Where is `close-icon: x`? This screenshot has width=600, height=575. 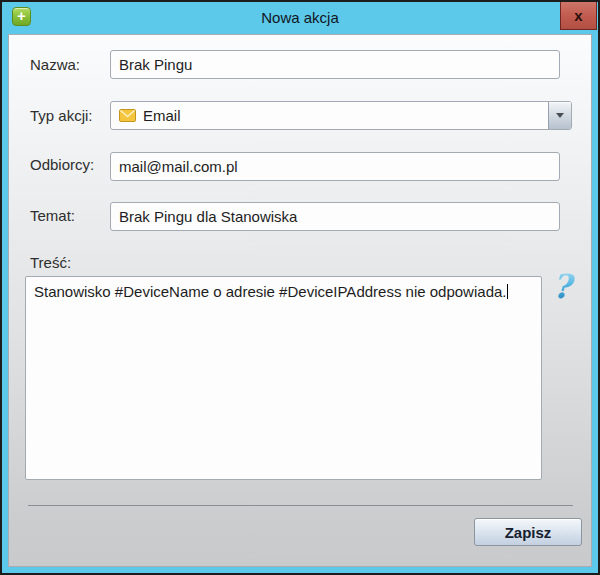
close-icon: x is located at coordinates (578, 16).